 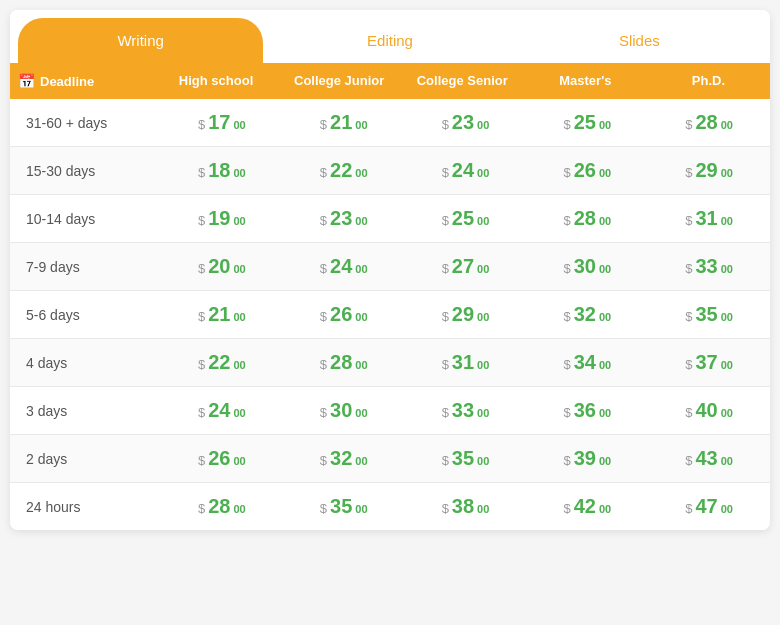 I want to click on deadline-label: 10-14 days, so click(x=86, y=219).